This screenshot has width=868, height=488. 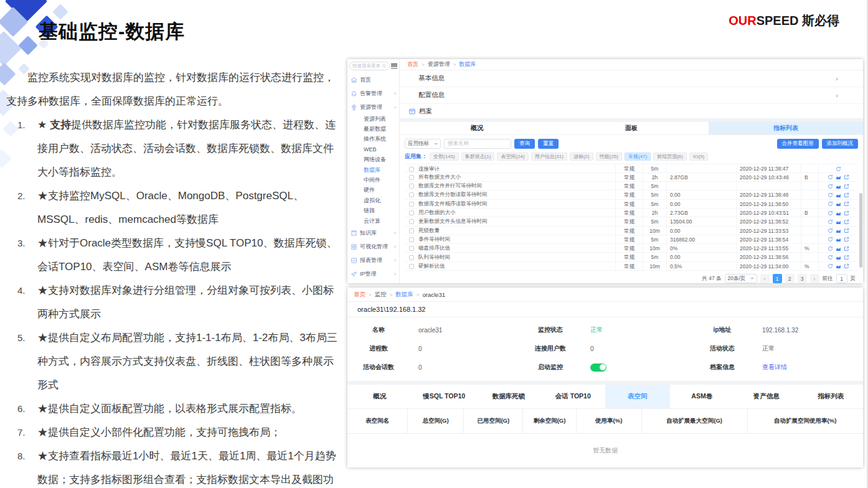 I want to click on app-set-tag: 游标(2), so click(x=582, y=157).